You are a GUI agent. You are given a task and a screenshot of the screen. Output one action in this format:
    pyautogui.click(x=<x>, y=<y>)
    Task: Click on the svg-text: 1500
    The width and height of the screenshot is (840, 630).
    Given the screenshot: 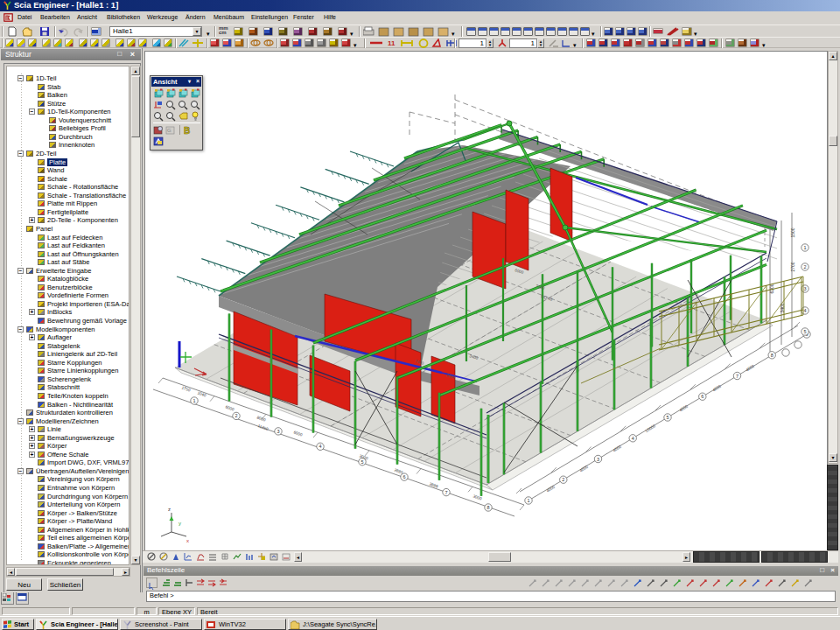 What is the action you would take?
    pyautogui.click(x=793, y=233)
    